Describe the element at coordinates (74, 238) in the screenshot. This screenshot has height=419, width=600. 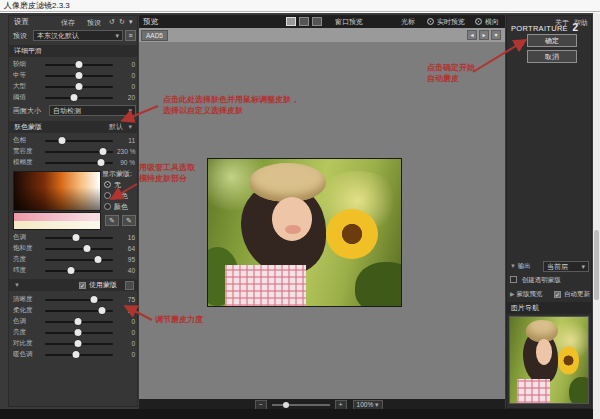
I see `slider-row-tone: 色调 16` at that location.